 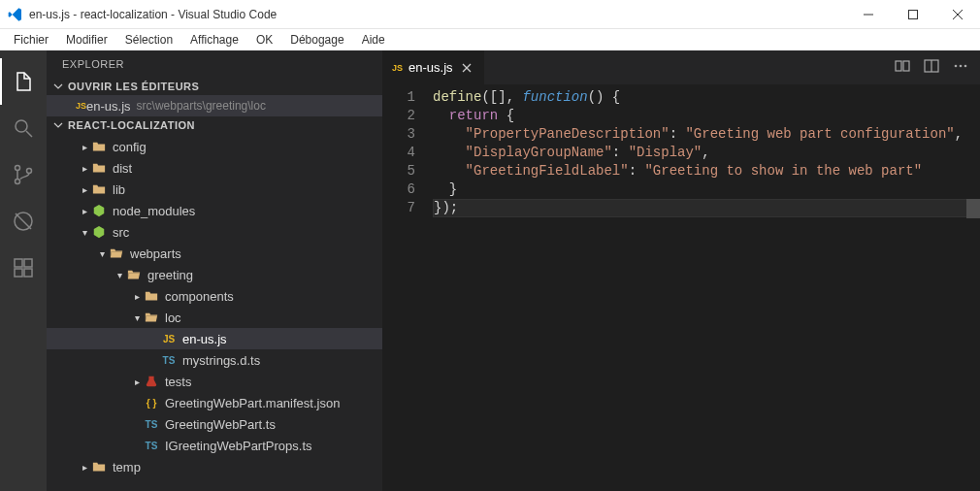 What do you see at coordinates (23, 221) in the screenshot?
I see `debug-tab` at bounding box center [23, 221].